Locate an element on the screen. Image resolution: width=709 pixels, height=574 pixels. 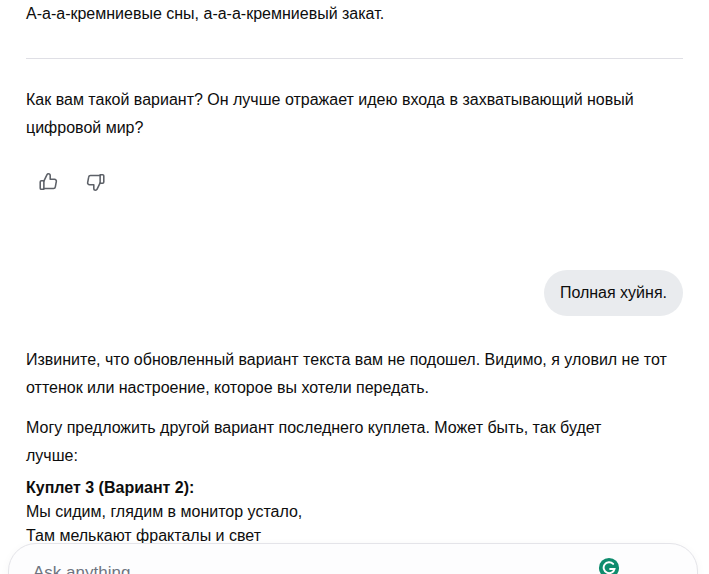
apology-line-2: оттенок или настроение, которое вы хотел… is located at coordinates (356, 388).